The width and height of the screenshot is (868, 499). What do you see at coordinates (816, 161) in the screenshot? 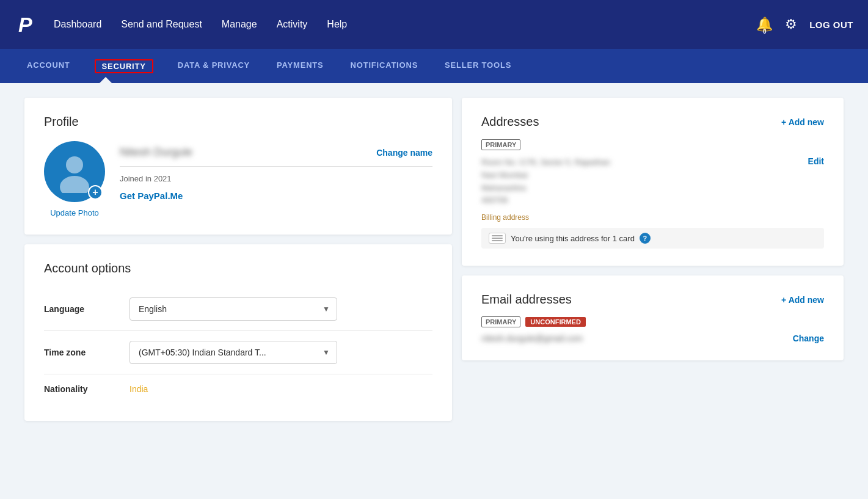
I see `edit-address-button: Edit` at bounding box center [816, 161].